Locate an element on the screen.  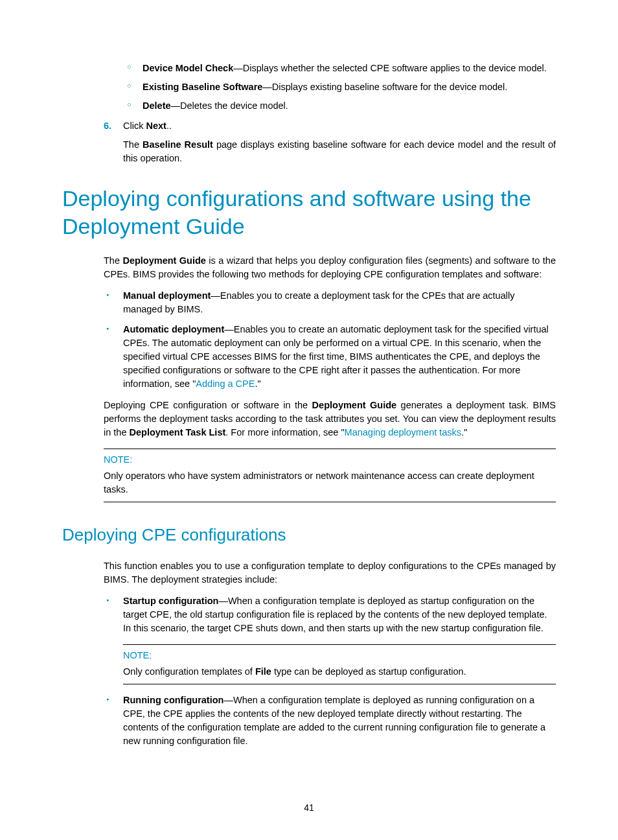
term: Manual deployment is located at coordinates (167, 296).